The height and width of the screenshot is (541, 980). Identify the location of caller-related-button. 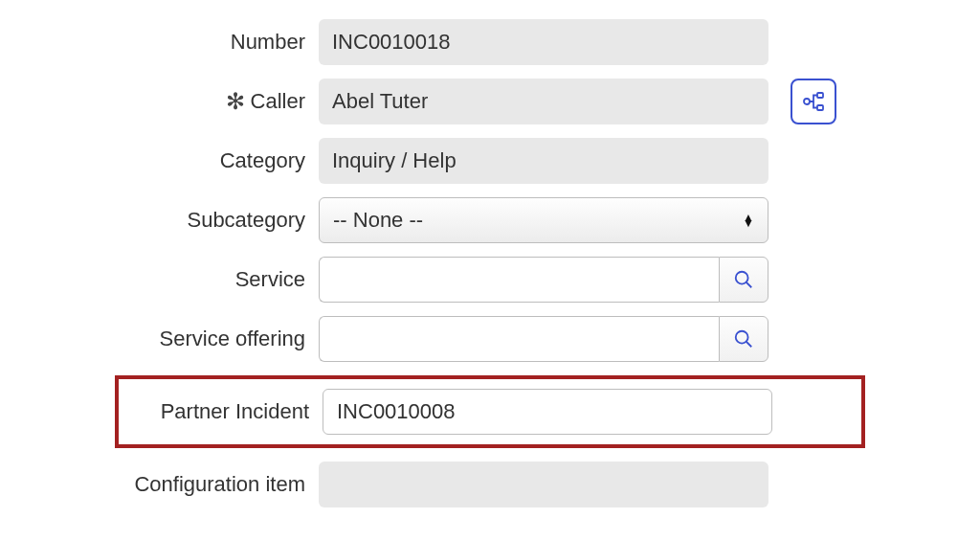
(813, 101).